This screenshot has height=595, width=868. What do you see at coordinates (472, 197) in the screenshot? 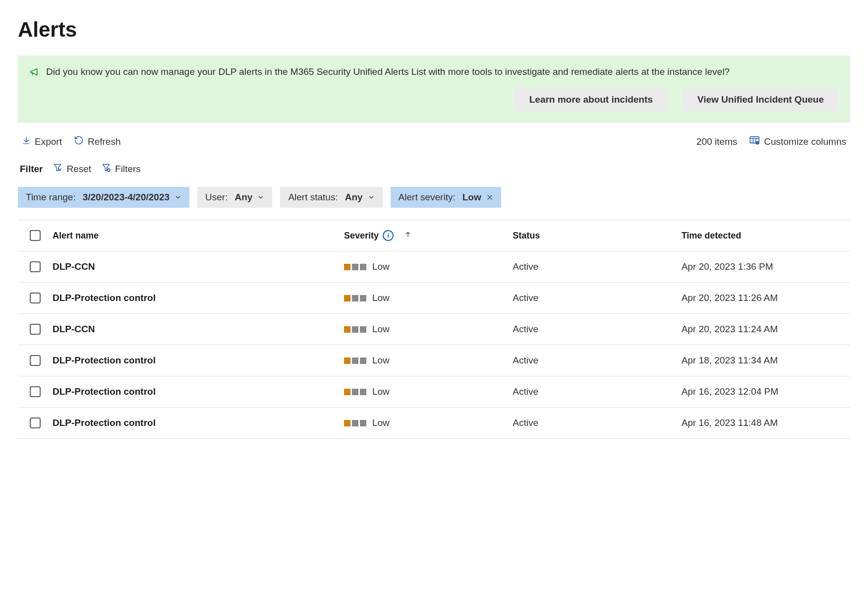
I see `chip-alert-severity-value: Low` at bounding box center [472, 197].